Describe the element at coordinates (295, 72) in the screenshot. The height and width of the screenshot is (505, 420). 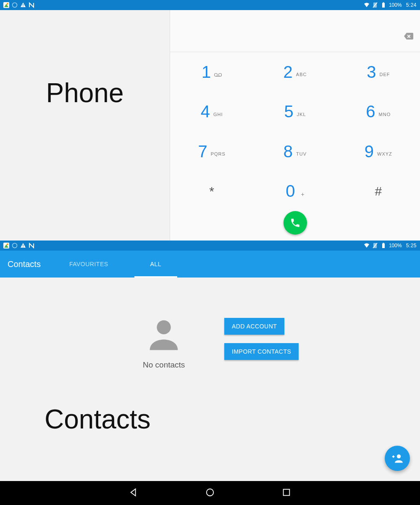
I see `dialpad-key-2: 2ABC` at that location.